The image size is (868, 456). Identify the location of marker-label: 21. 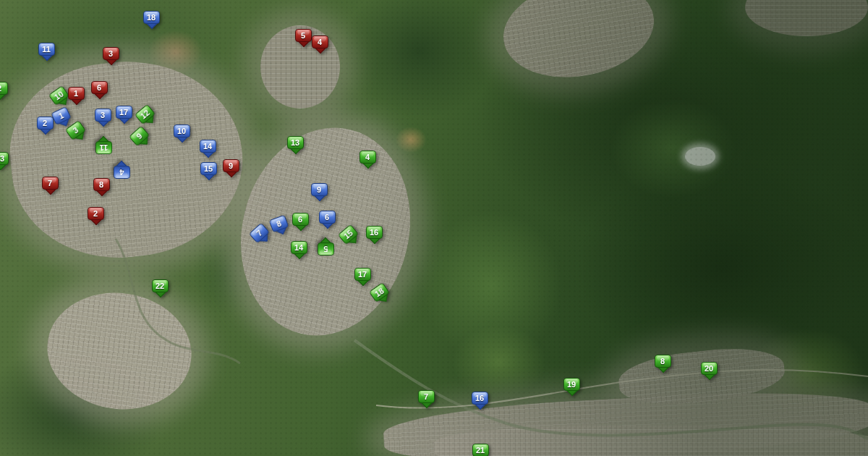
(480, 450).